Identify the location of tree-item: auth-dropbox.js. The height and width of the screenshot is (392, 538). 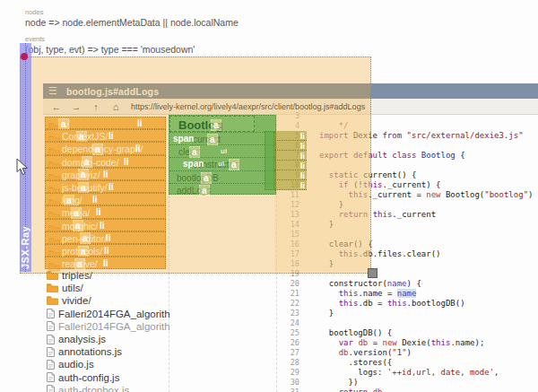
(107, 388).